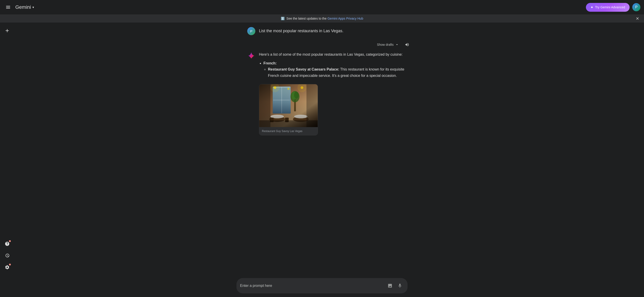  Describe the element at coordinates (8, 7) in the screenshot. I see `menu-button` at that location.